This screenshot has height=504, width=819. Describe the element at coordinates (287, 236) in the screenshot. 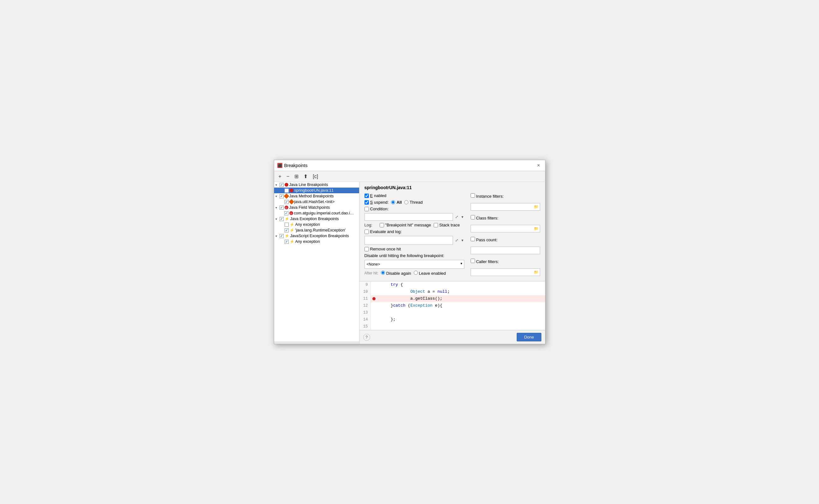

I see `bolt-blue-icon: ⚡` at that location.